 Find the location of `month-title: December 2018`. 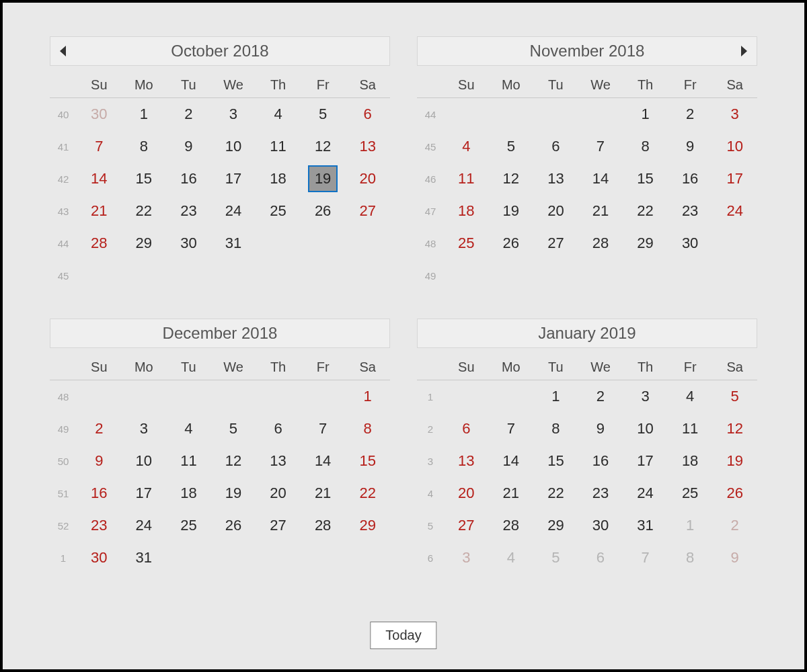

month-title: December 2018 is located at coordinates (221, 333).